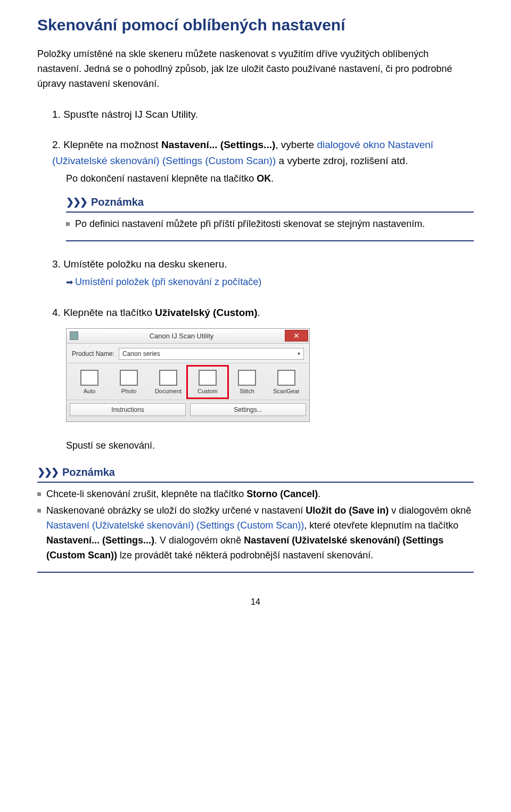 This screenshot has height=812, width=511. I want to click on product-name-value: Canon series, so click(142, 354).